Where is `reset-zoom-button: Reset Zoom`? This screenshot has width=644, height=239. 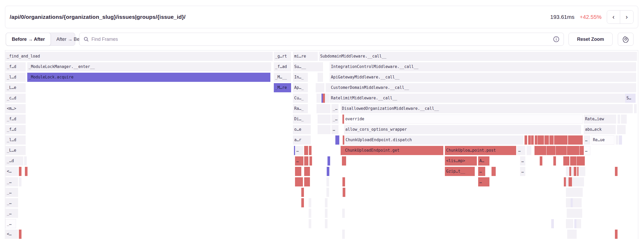 reset-zoom-button: Reset Zoom is located at coordinates (591, 39).